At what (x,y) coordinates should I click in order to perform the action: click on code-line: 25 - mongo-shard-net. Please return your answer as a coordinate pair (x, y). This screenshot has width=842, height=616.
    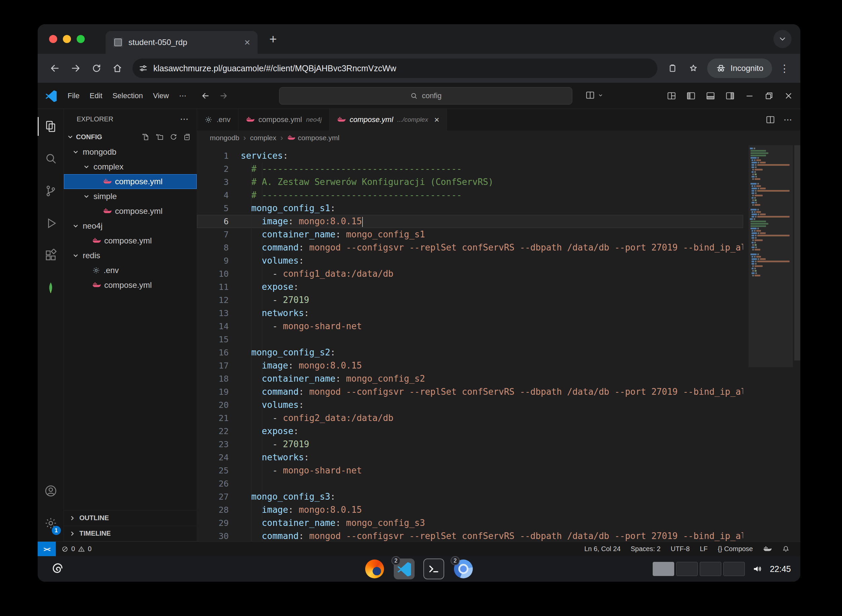
    Looking at the image, I should click on (470, 471).